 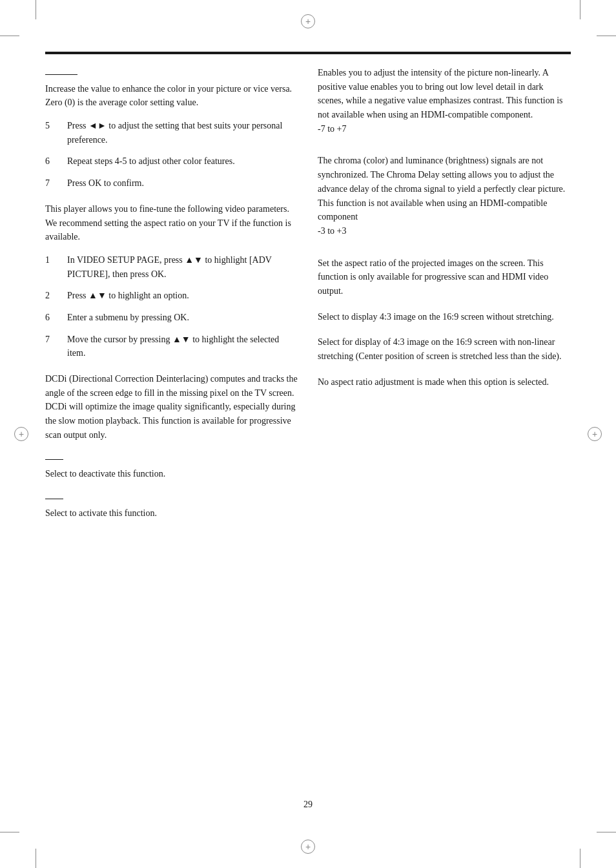 What do you see at coordinates (51, 267) in the screenshot?
I see `s2-item-1-number: 1` at bounding box center [51, 267].